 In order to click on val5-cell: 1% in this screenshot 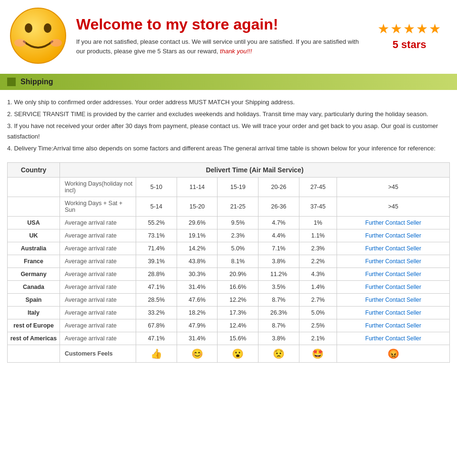, I will do `click(318, 223)`.